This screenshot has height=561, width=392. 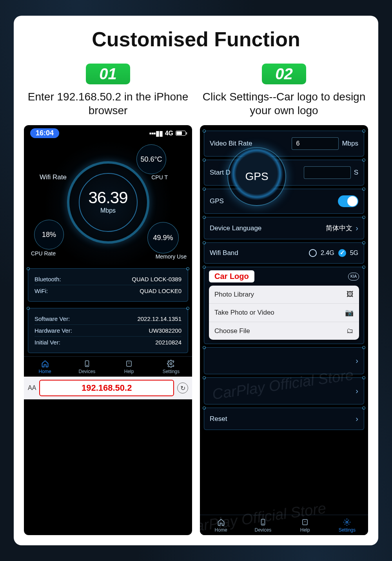 I want to click on reload-icon: ↻, so click(x=183, y=388).